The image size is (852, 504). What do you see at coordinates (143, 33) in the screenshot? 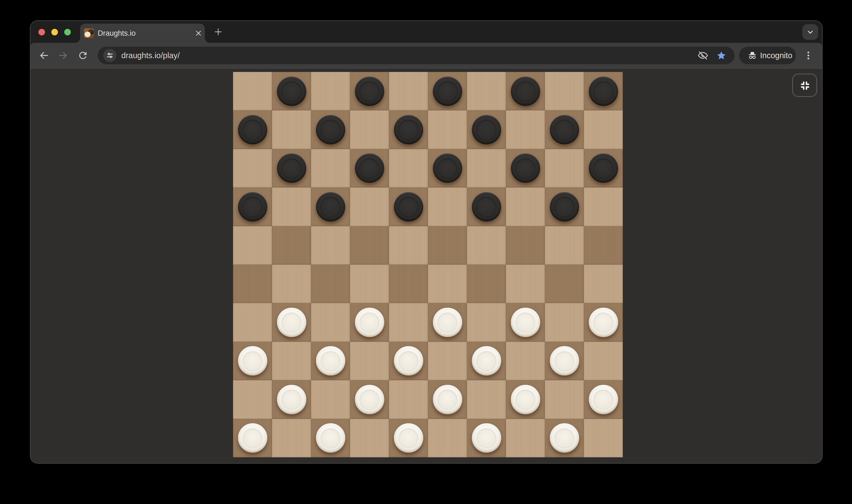
I see `browser-tab: Draughts.io` at bounding box center [143, 33].